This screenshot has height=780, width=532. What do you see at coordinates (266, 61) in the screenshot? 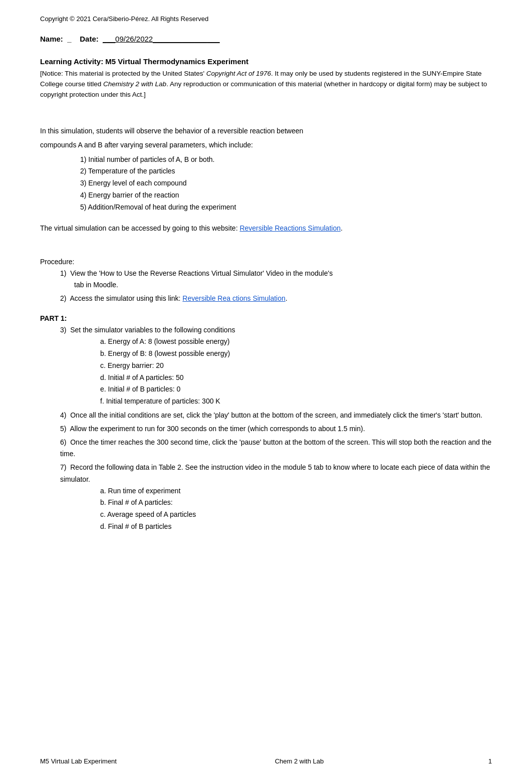
I see `section-title: Learning Activity: M5 Virtual Thermodyna…` at bounding box center [266, 61].